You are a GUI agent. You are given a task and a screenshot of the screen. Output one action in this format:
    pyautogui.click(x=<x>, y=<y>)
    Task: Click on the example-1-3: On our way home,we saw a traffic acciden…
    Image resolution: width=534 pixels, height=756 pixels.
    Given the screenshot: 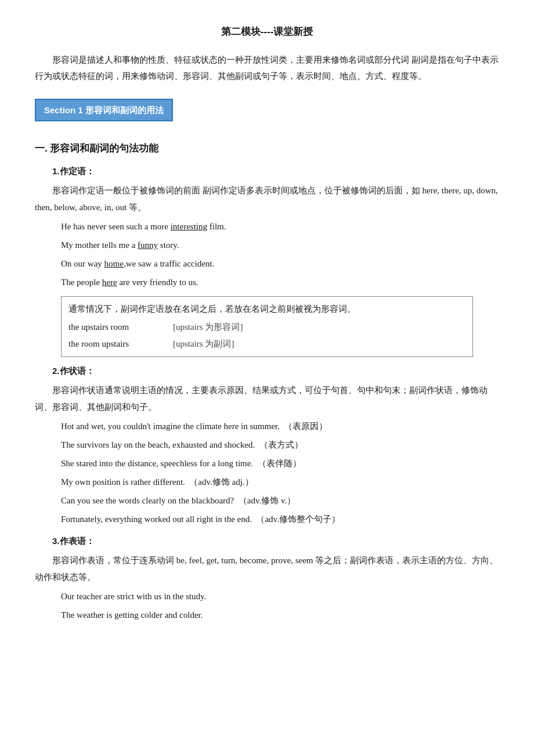 What is the action you would take?
    pyautogui.click(x=280, y=264)
    